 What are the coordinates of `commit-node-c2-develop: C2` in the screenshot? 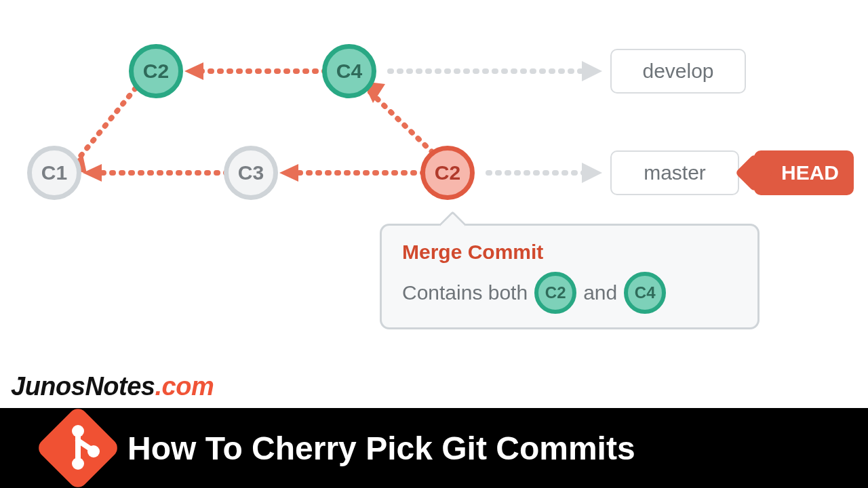 It's located at (156, 71).